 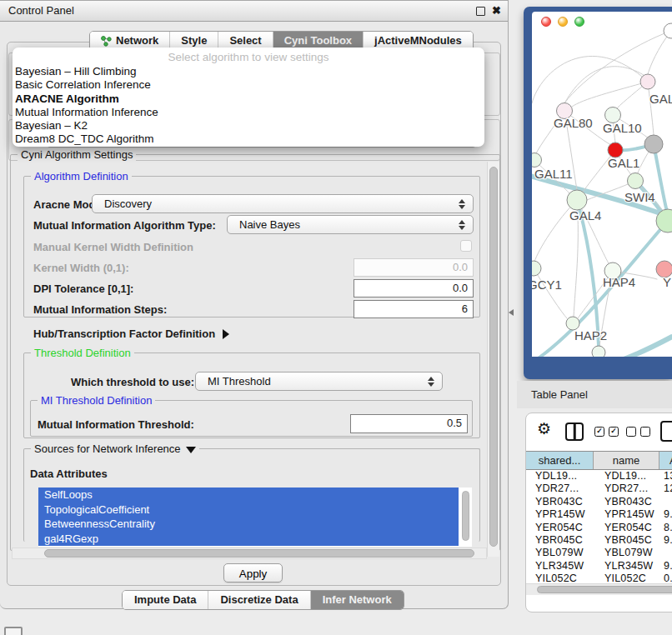 What do you see at coordinates (599, 567) in the screenshot?
I see `table-row: YLR345WYLR345W9.` at bounding box center [599, 567].